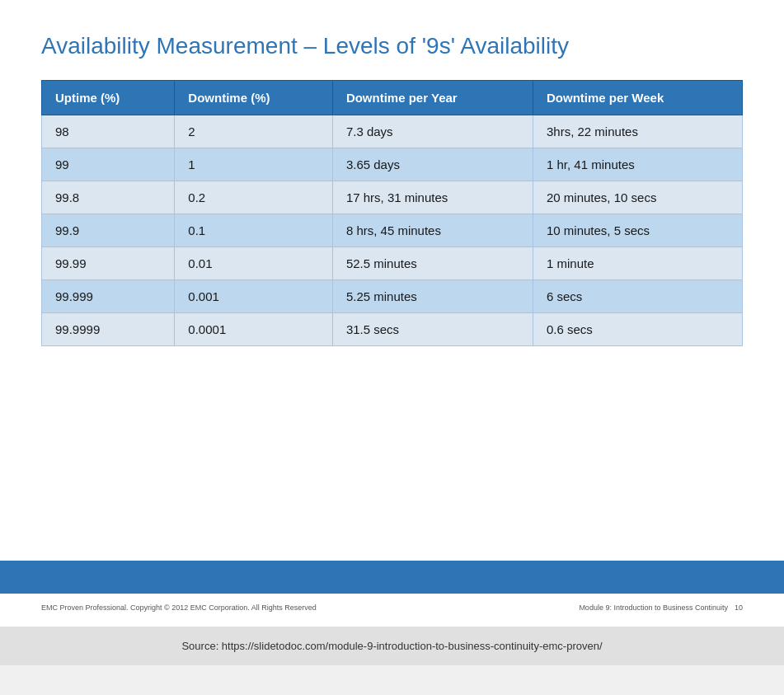  Describe the element at coordinates (392, 198) in the screenshot. I see `table-row: 99.80.217 hrs, 31 minutes20 minutes, 10 …` at that location.